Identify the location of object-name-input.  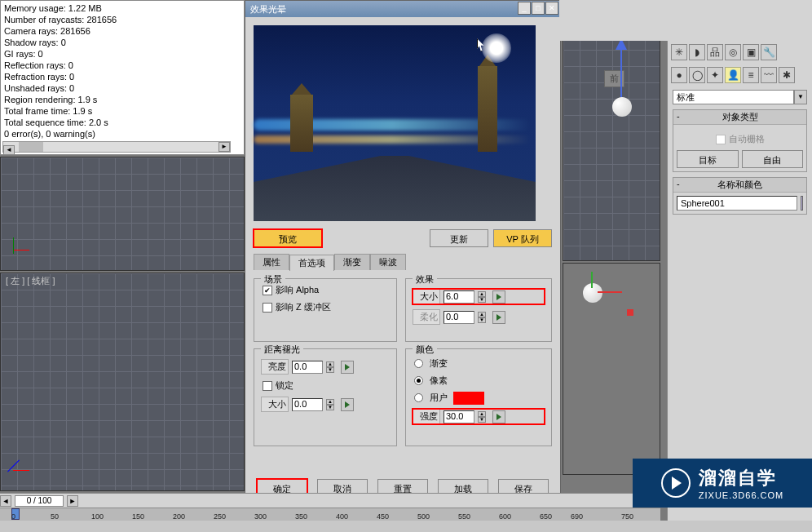
(737, 203).